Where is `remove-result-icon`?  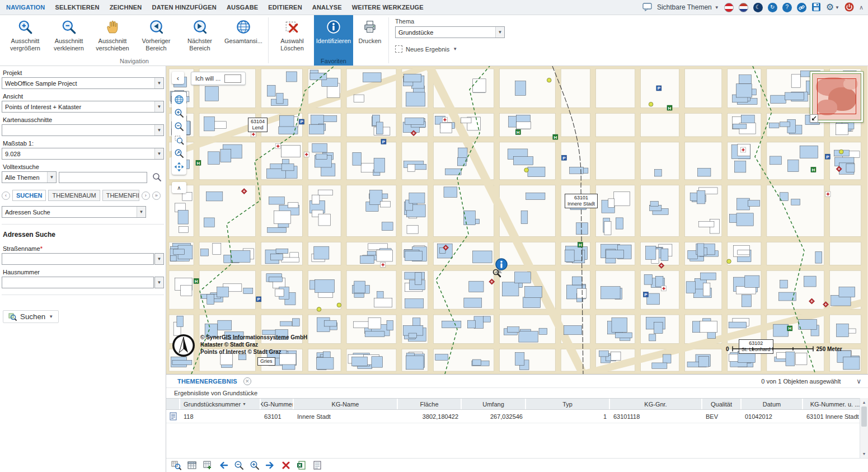
remove-result-icon is located at coordinates (286, 465).